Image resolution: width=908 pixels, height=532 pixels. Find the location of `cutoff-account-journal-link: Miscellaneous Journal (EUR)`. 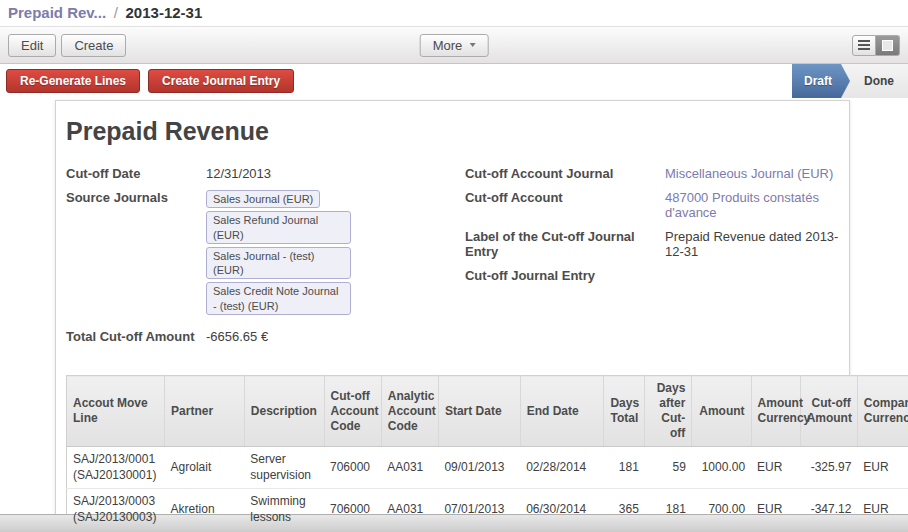

cutoff-account-journal-link: Miscellaneous Journal (EUR) is located at coordinates (752, 174).